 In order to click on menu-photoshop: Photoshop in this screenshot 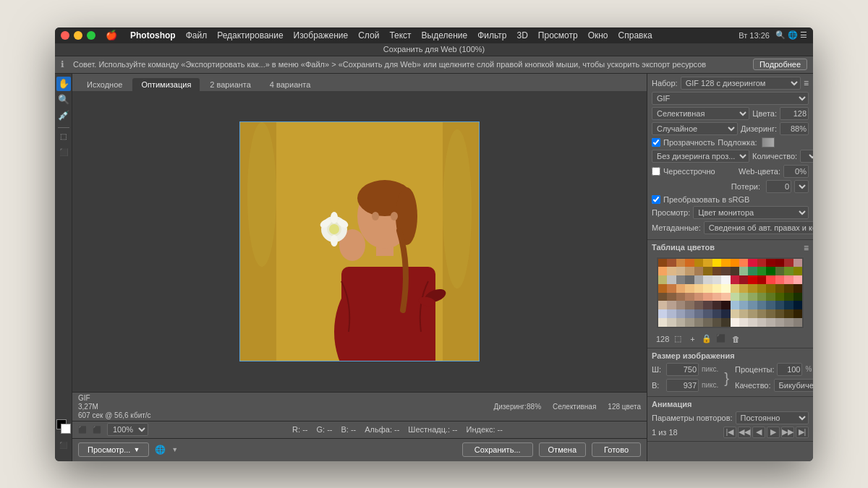, I will do `click(153, 35)`.